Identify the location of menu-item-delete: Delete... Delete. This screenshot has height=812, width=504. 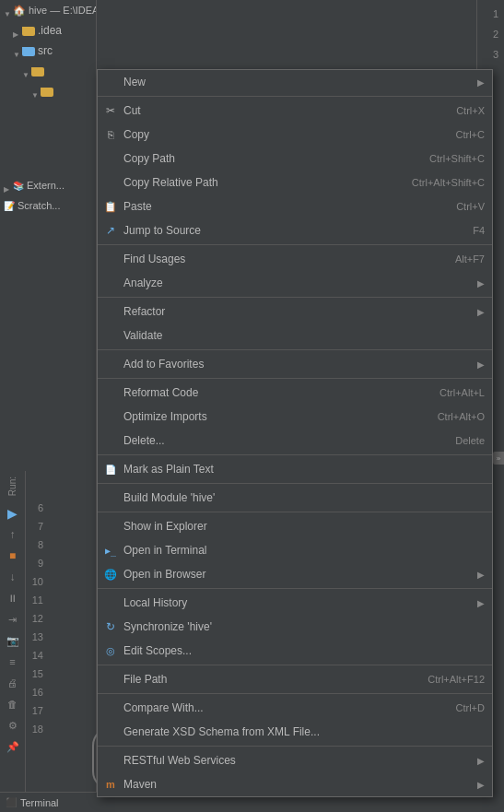
(295, 441).